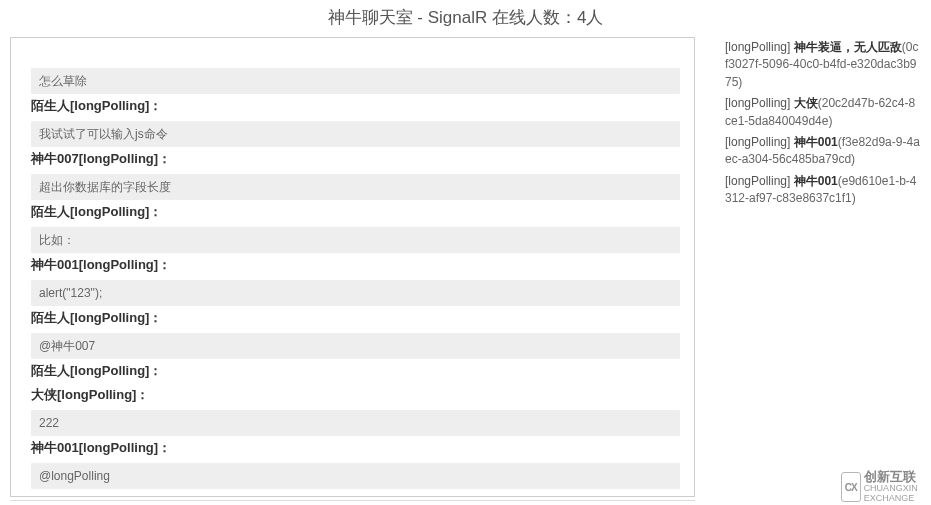  Describe the element at coordinates (356, 356) in the screenshot. I see `message-block: @神牛007陌生人[longPolling]：` at that location.